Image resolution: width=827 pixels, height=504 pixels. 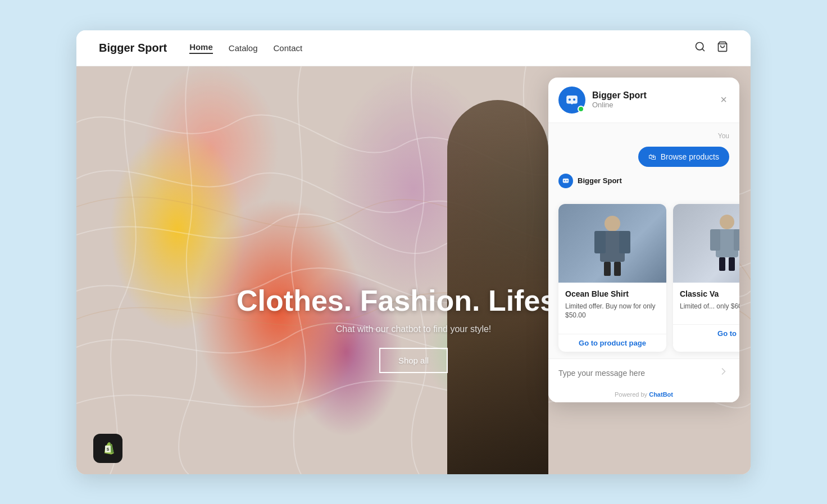 I want to click on brand-name: Bigger Sport, so click(x=133, y=48).